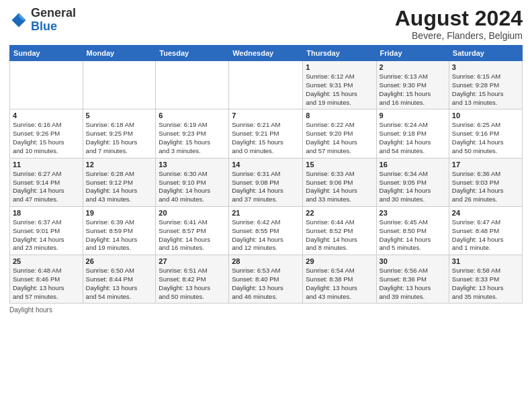 The height and width of the screenshot is (411, 532). I want to click on week-row-2: 4Sunrise: 6:16 AM Sunset: 9:26 PM Daylig…, so click(266, 134).